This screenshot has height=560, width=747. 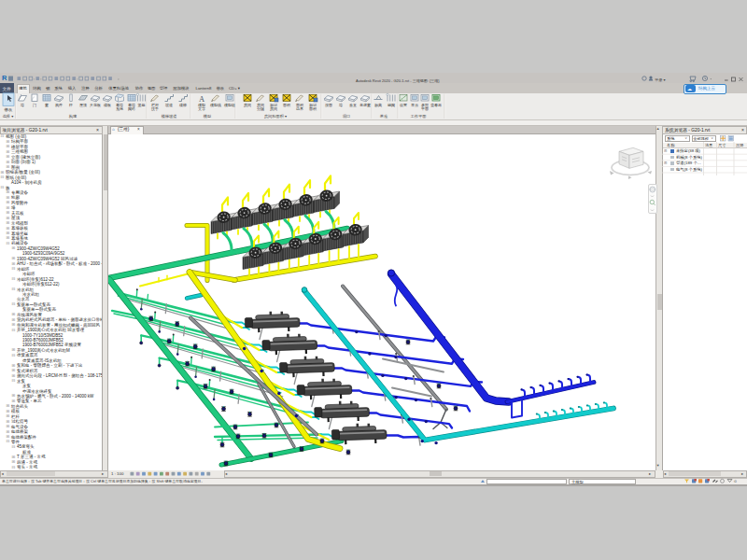 What do you see at coordinates (300, 108) in the screenshot?
I see `svg-text: 边界` at bounding box center [300, 108].